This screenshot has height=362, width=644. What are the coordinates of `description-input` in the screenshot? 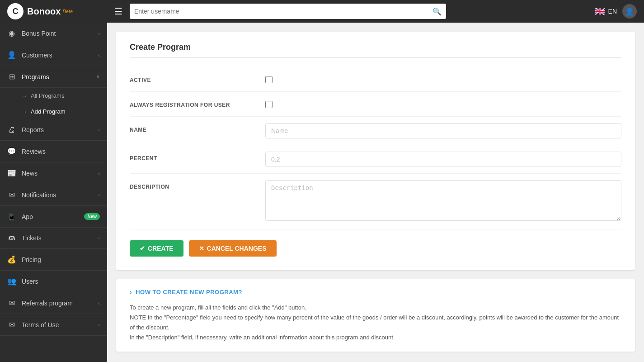 It's located at (443, 200).